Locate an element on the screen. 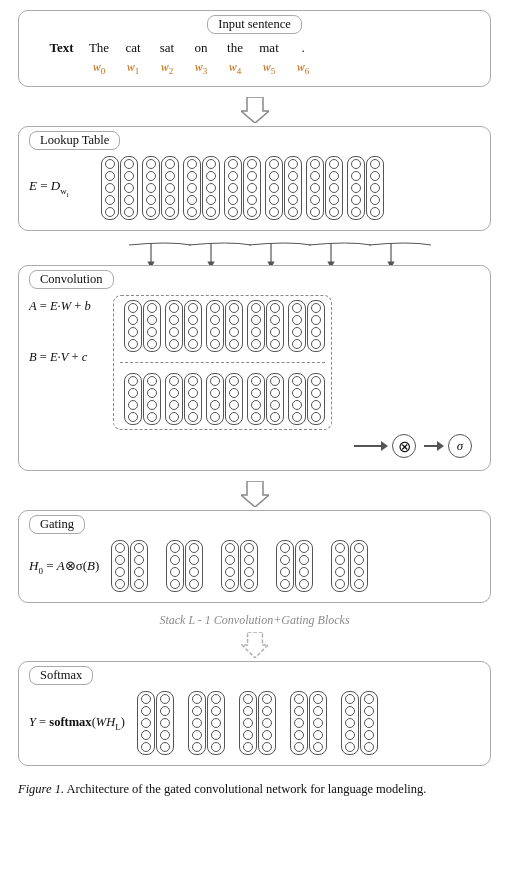  words-row: The cat sat on the mat . is located at coordinates (201, 48).